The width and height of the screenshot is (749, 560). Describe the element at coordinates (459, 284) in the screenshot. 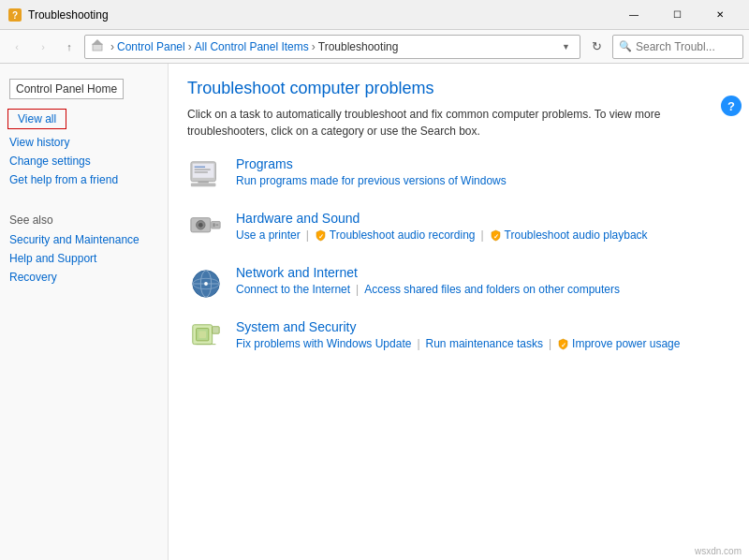

I see `category-network: Network and Internet Connect to the Inte…` at that location.